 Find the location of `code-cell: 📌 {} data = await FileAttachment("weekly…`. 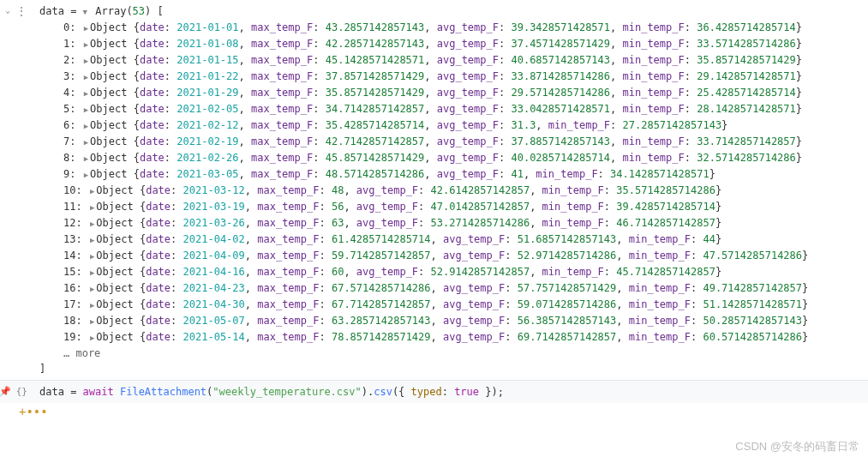

code-cell: 📌 {} data = await FileAttachment("weekly… is located at coordinates (434, 391).